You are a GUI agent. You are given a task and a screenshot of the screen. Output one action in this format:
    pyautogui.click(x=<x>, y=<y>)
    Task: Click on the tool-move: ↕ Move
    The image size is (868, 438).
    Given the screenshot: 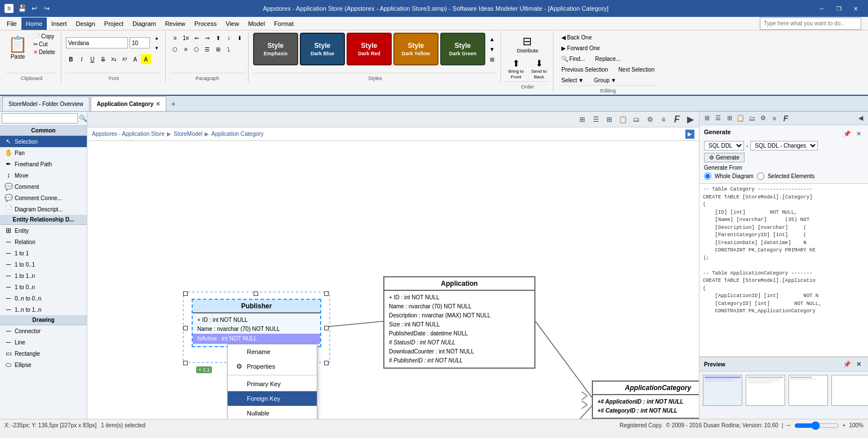 What is the action you would take?
    pyautogui.click(x=43, y=175)
    